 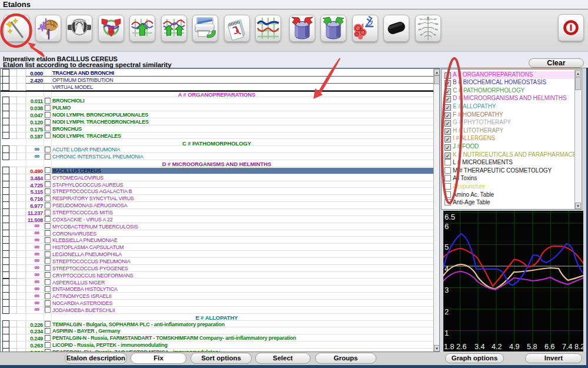 I want to click on svg-text: 1.8, so click(x=449, y=347).